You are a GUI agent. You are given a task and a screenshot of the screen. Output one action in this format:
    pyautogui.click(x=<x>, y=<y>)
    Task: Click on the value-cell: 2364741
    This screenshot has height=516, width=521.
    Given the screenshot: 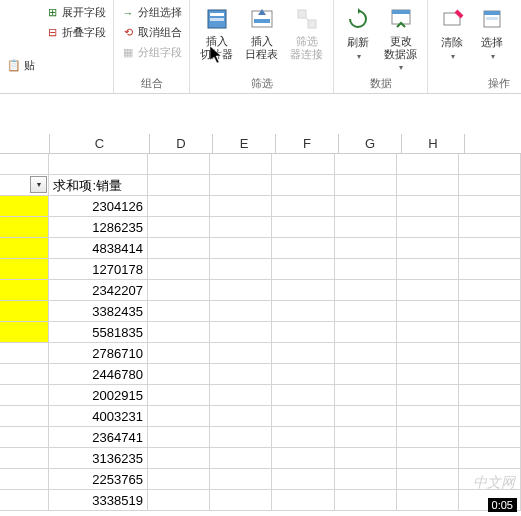 What is the action you would take?
    pyautogui.click(x=98, y=438)
    